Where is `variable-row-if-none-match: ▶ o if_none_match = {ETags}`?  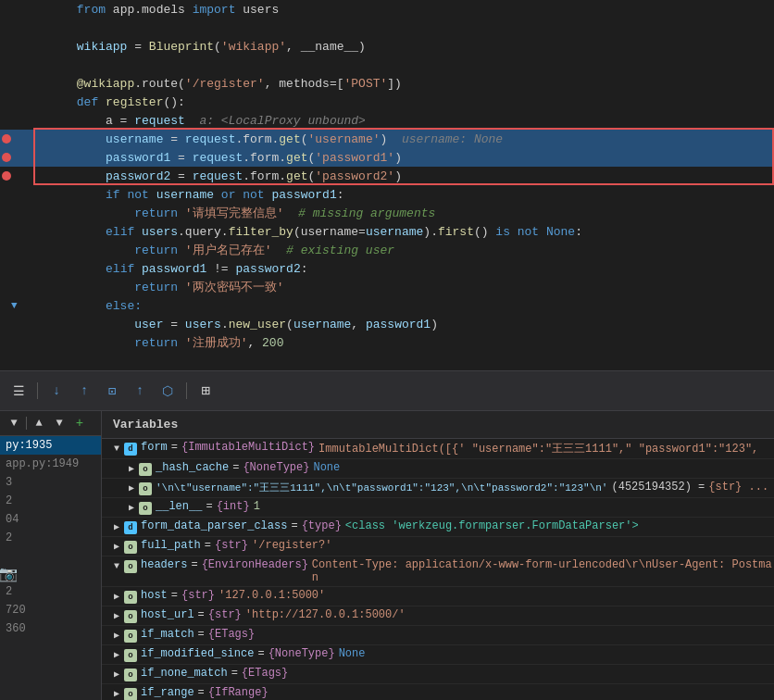 variable-row-if-none-match: ▶ o if_none_match = {ETags} is located at coordinates (438, 674).